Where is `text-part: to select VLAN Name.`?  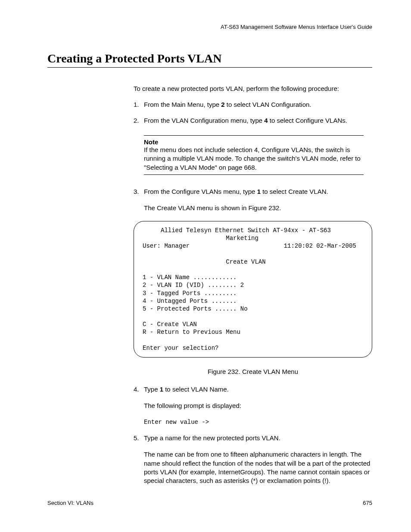
text-part: to select VLAN Name. is located at coordinates (196, 389).